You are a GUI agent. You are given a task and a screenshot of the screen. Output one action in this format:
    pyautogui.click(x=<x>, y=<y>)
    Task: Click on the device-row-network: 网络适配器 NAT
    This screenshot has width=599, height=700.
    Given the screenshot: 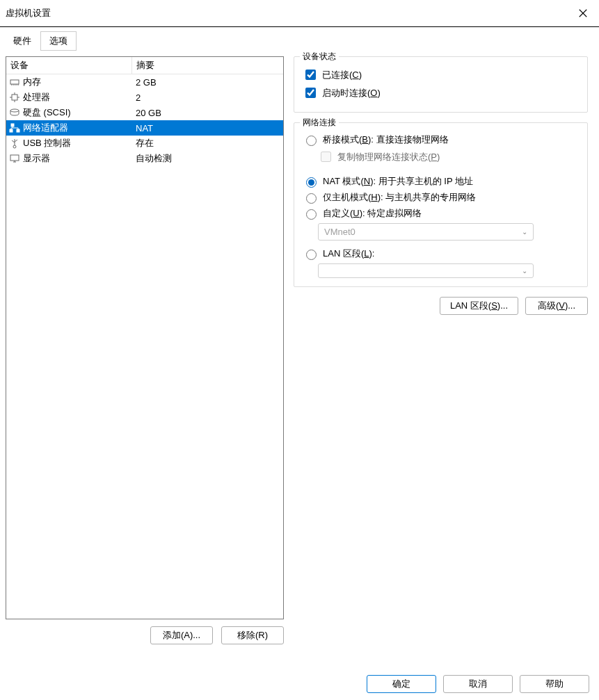 What is the action you would take?
    pyautogui.click(x=145, y=128)
    